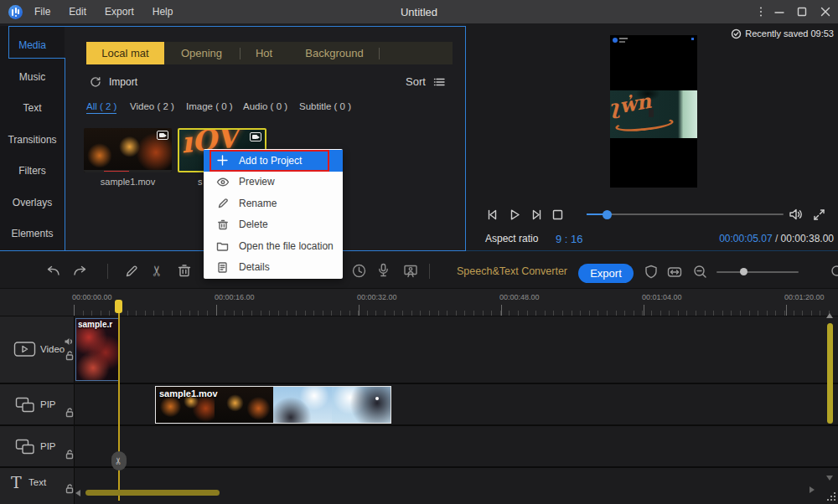 This screenshot has height=504, width=838. I want to click on text-track-header: T Text, so click(37, 486).